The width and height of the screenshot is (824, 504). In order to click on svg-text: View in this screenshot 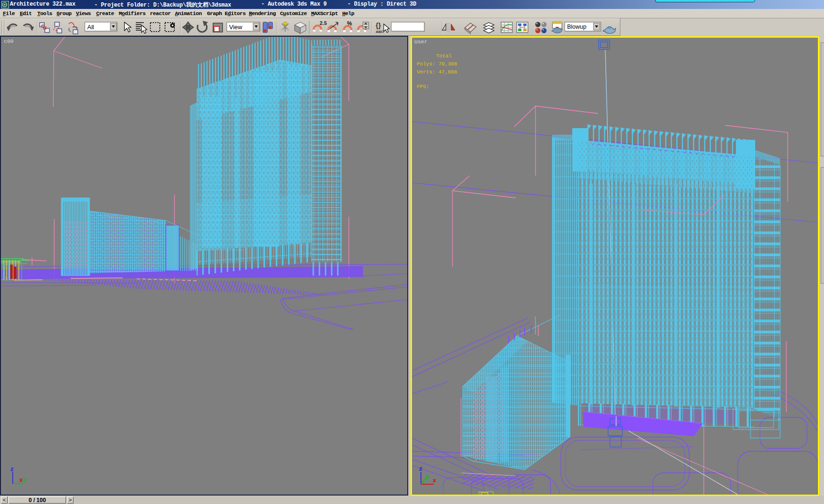, I will do `click(236, 27)`.